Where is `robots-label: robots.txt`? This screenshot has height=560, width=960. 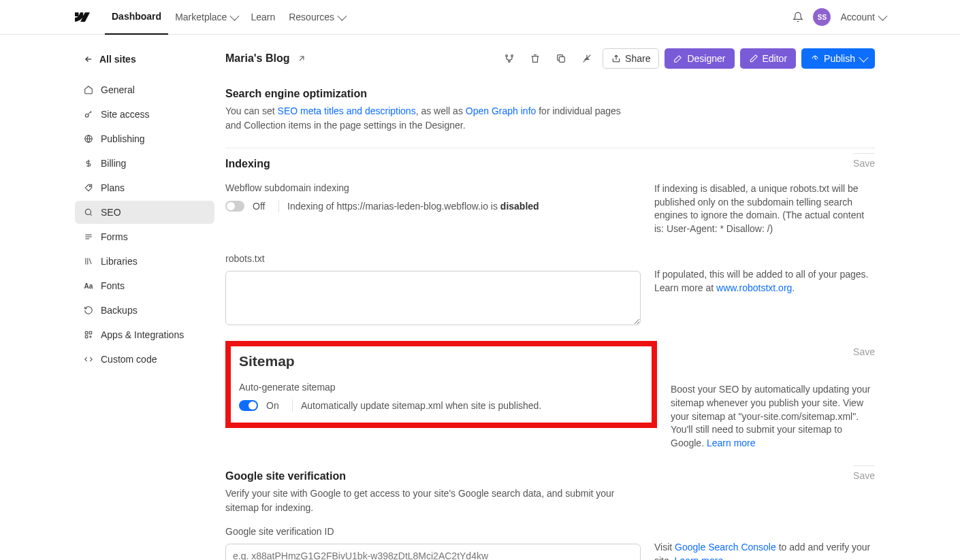 robots-label: robots.txt is located at coordinates (433, 259).